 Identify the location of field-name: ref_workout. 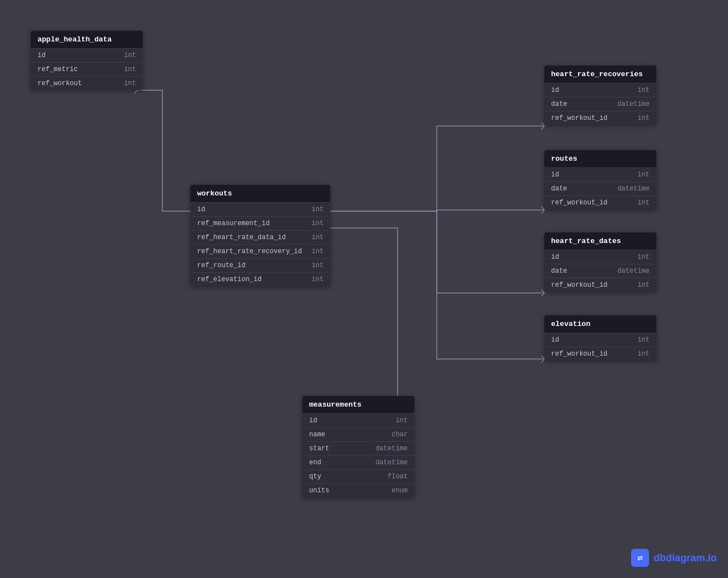
(59, 83).